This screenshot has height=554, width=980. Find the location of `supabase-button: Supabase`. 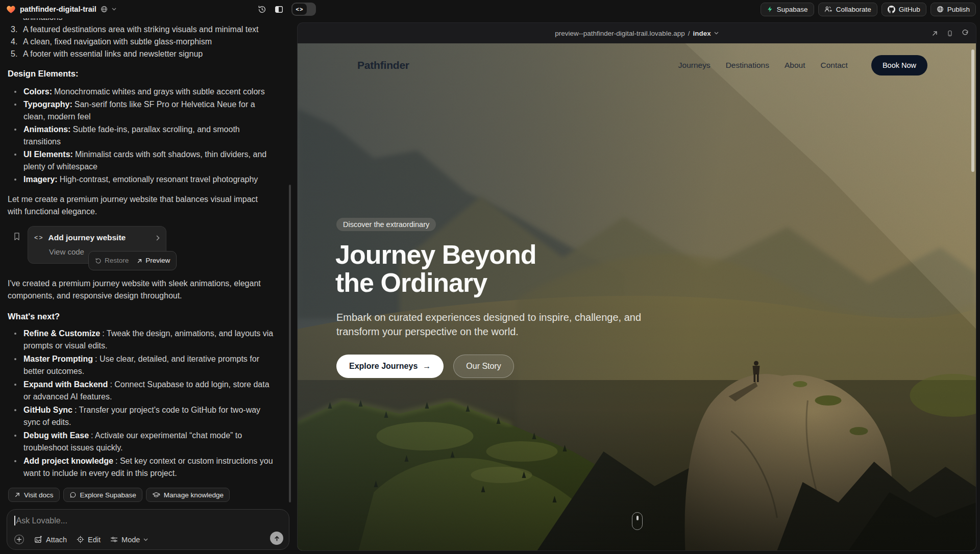

supabase-button: Supabase is located at coordinates (787, 9).